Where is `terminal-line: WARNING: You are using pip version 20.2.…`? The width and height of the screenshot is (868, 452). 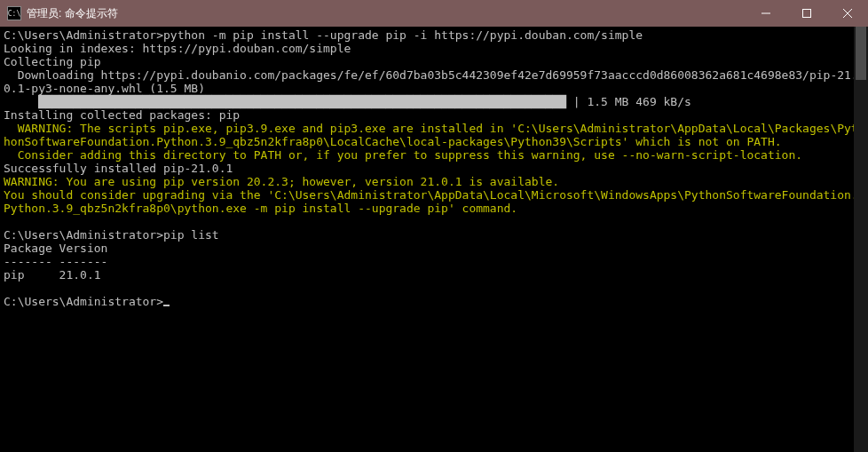
terminal-line: WARNING: You are using pip version 20.2.… is located at coordinates (434, 181).